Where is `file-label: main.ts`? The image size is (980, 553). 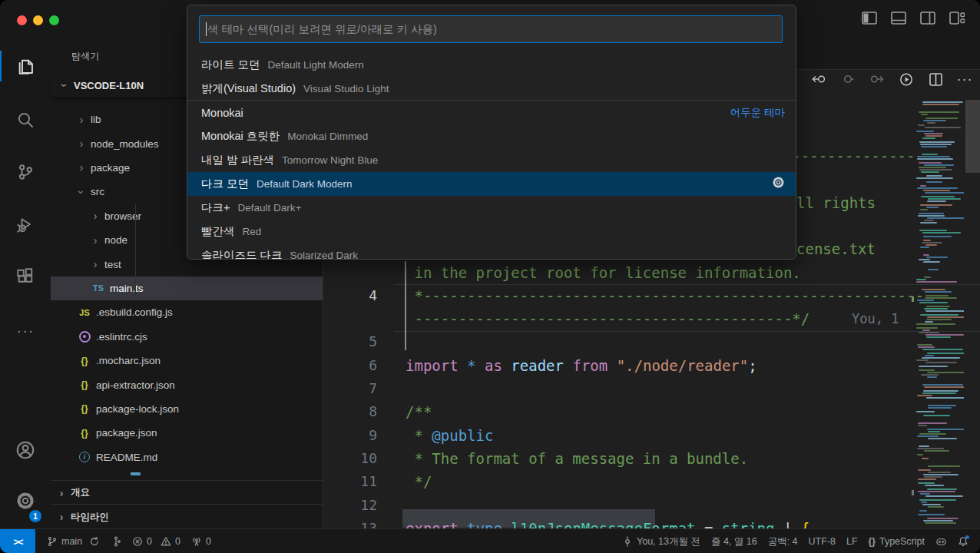 file-label: main.ts is located at coordinates (127, 289).